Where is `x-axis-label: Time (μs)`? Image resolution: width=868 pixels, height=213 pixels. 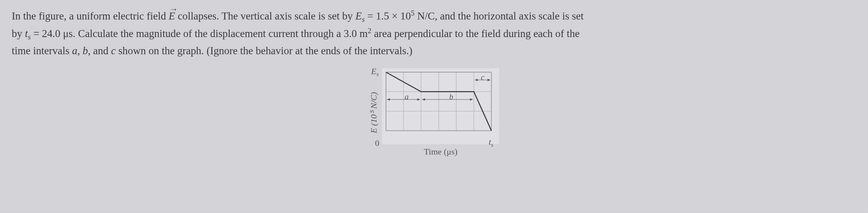
x-axis-label: Time (μs) is located at coordinates (441, 152).